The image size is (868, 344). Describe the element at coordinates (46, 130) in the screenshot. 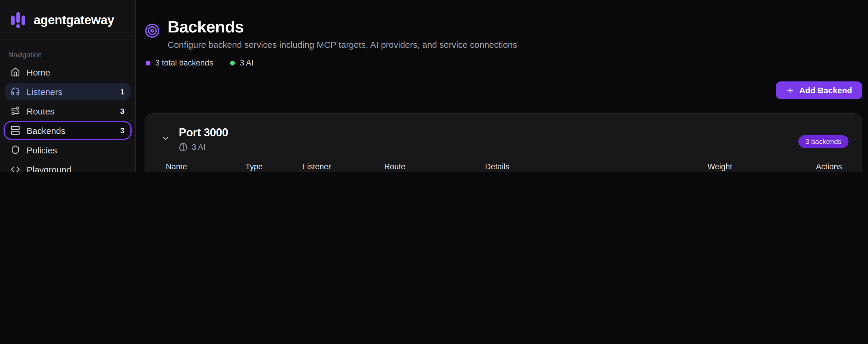

I see `sidebar-item-label: Backends` at that location.